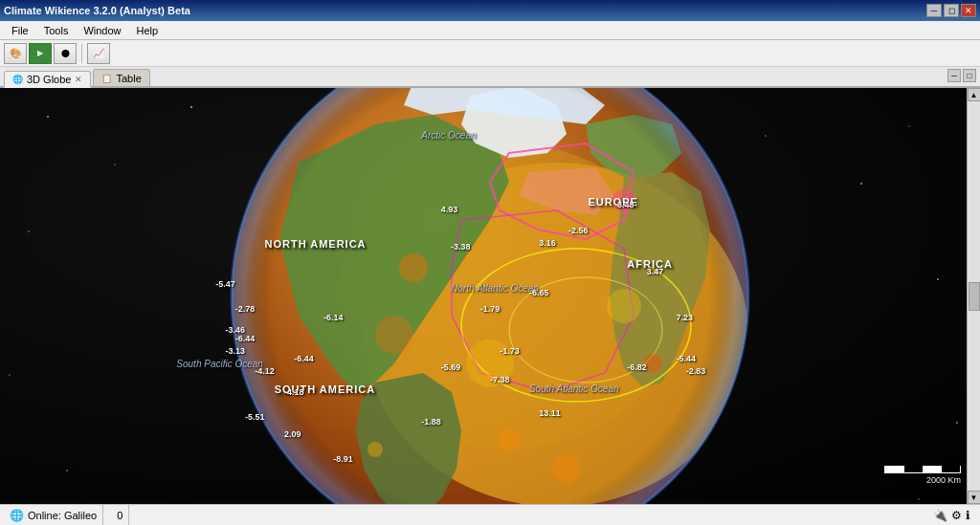  What do you see at coordinates (343, 459) in the screenshot?
I see `data-label-11: -8.91` at bounding box center [343, 459].